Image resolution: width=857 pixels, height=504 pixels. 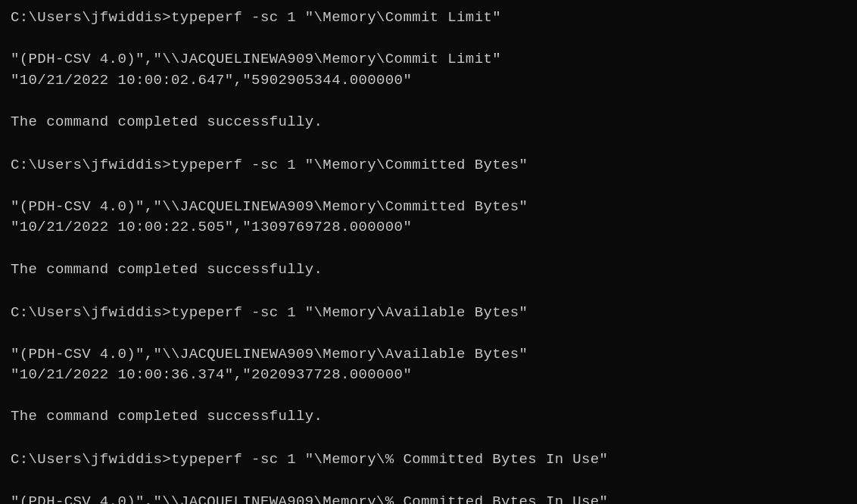 I want to click on terminal-line: "10/21/2022 10:00:02.647","5902905344.00…, so click(x=428, y=81).